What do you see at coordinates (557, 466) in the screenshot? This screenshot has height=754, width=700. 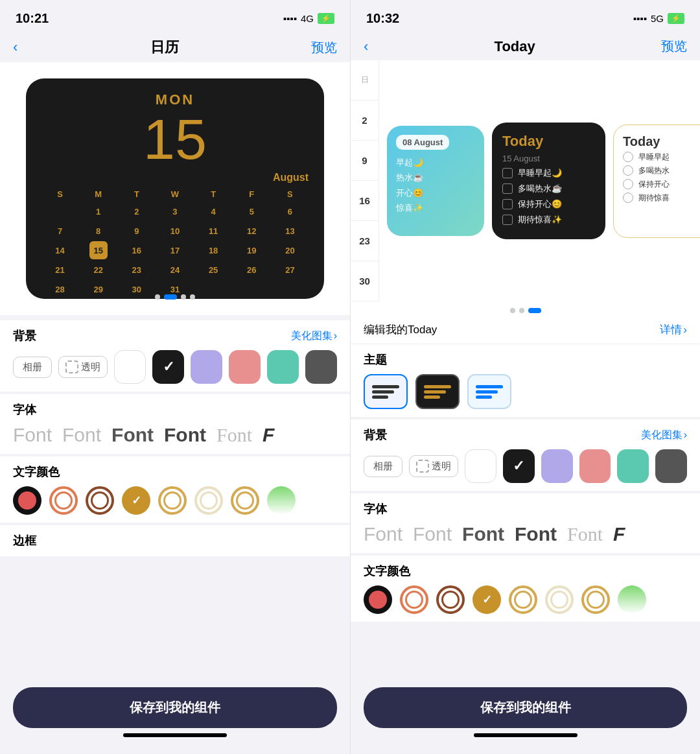 I see `right-swatch-purple` at bounding box center [557, 466].